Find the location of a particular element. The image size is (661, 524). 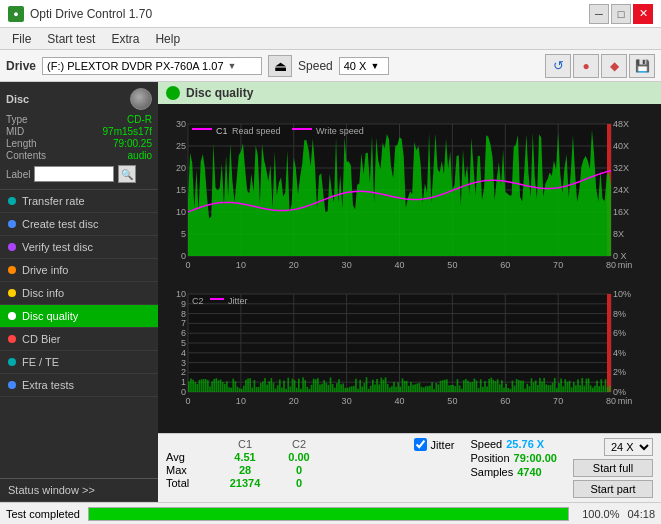

speed-selector: 40 X ▼ is located at coordinates (364, 66).